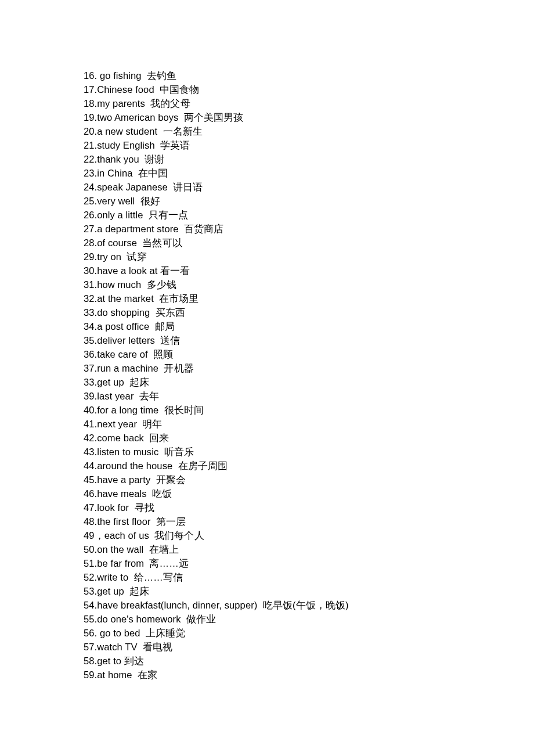 This screenshot has height=756, width=534. I want to click on list-item: 31.how much 多少钱, so click(267, 285).